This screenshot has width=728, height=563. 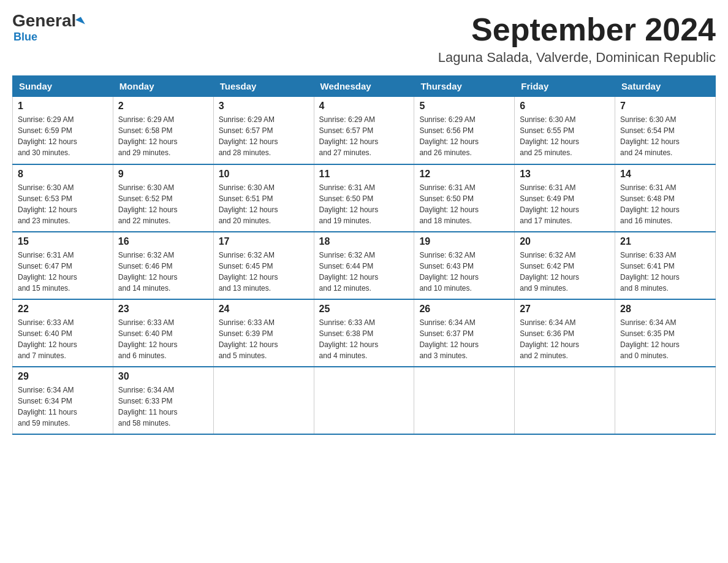 I want to click on logo-text: General, so click(x=48, y=21).